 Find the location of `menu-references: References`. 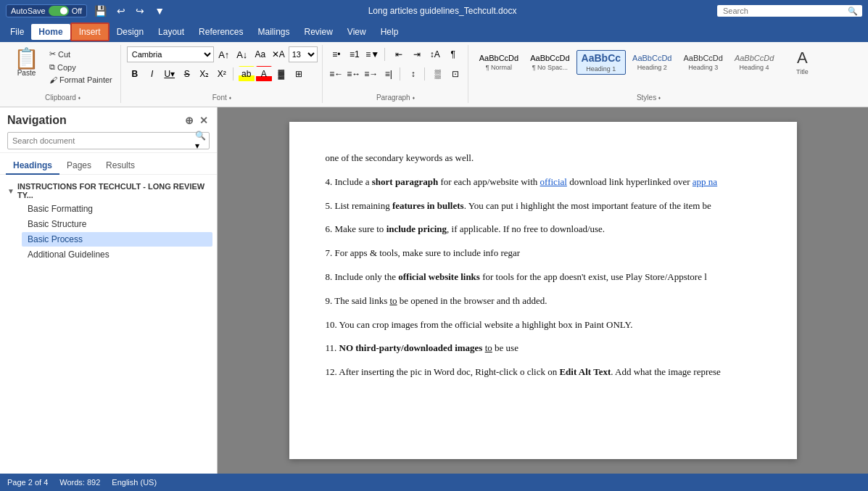

menu-references: References is located at coordinates (220, 32).